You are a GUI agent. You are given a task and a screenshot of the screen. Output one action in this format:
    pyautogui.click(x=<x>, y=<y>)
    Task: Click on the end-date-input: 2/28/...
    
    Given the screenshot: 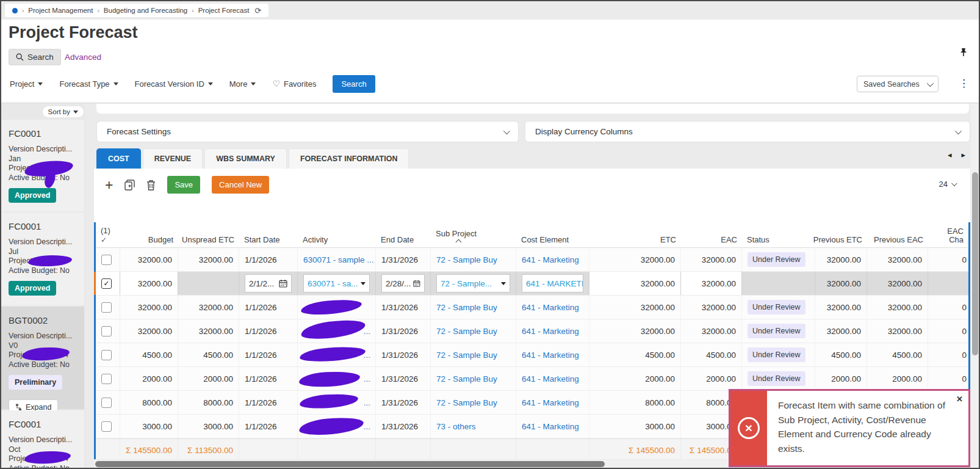 What is the action you would take?
    pyautogui.click(x=403, y=283)
    